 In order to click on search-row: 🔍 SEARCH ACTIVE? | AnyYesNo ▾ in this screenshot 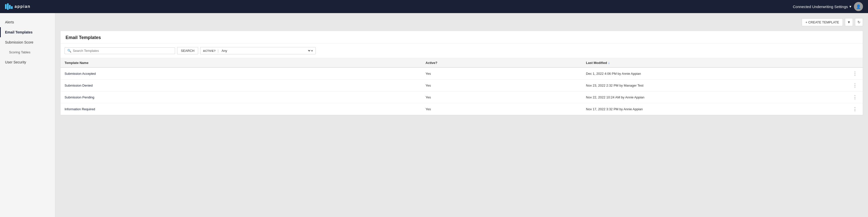, I will do `click(462, 51)`.